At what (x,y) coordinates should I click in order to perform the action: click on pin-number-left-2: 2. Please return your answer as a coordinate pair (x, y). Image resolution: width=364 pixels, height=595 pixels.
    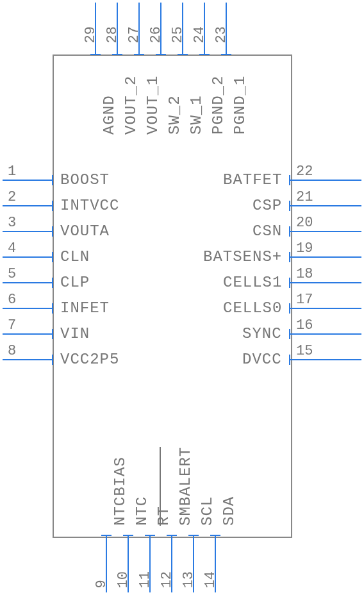
    Looking at the image, I should click on (12, 197).